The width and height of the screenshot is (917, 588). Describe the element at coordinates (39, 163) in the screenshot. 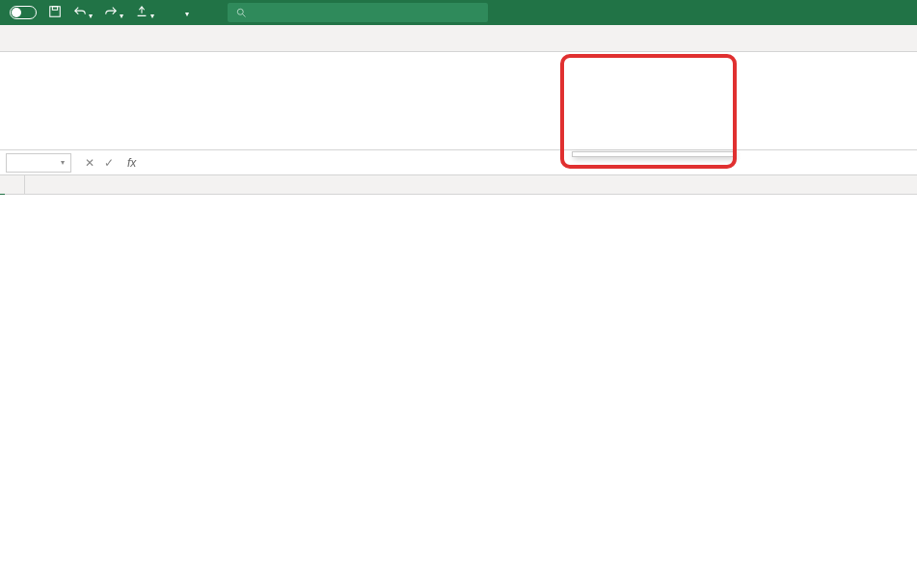

I see `name-box: ▾` at that location.